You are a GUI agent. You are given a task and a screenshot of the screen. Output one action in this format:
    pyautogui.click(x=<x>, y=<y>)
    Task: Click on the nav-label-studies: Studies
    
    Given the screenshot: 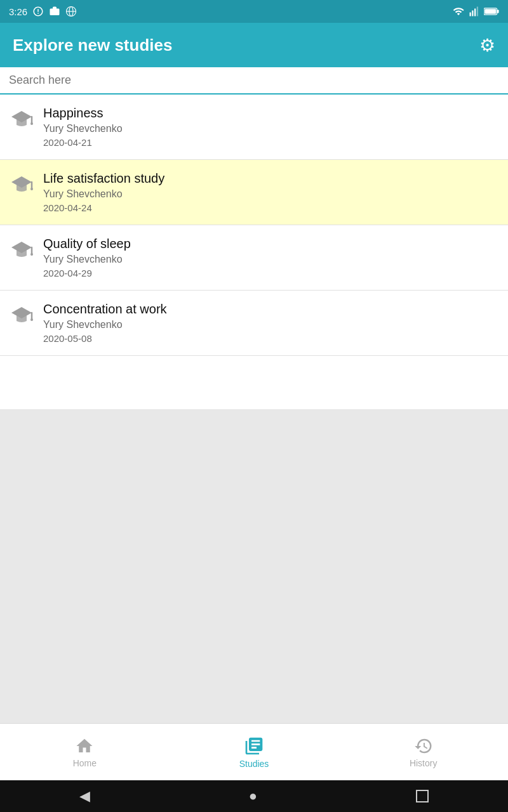 What is the action you would take?
    pyautogui.click(x=254, y=764)
    